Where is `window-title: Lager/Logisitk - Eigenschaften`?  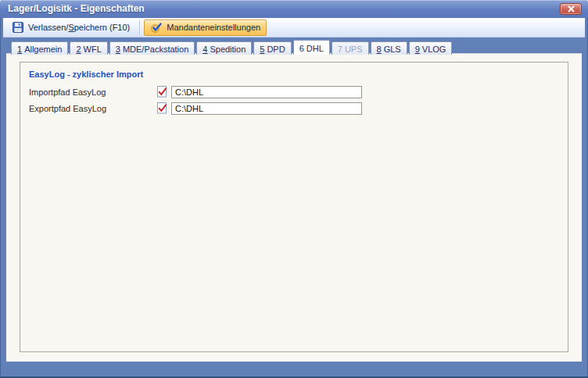 window-title: Lager/Logisitk - Eigenschaften is located at coordinates (77, 9).